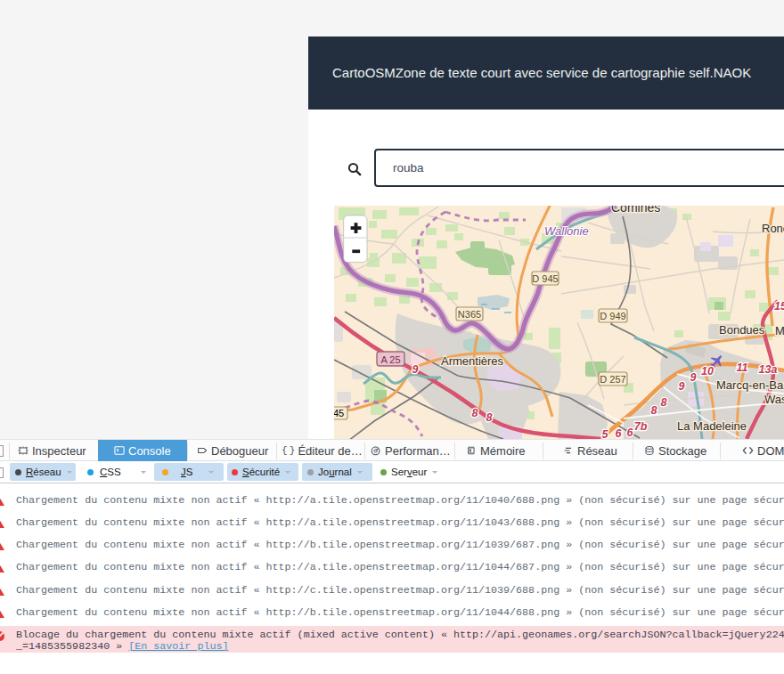 This screenshot has height=674, width=784. What do you see at coordinates (780, 331) in the screenshot?
I see `svg-text: M` at bounding box center [780, 331].